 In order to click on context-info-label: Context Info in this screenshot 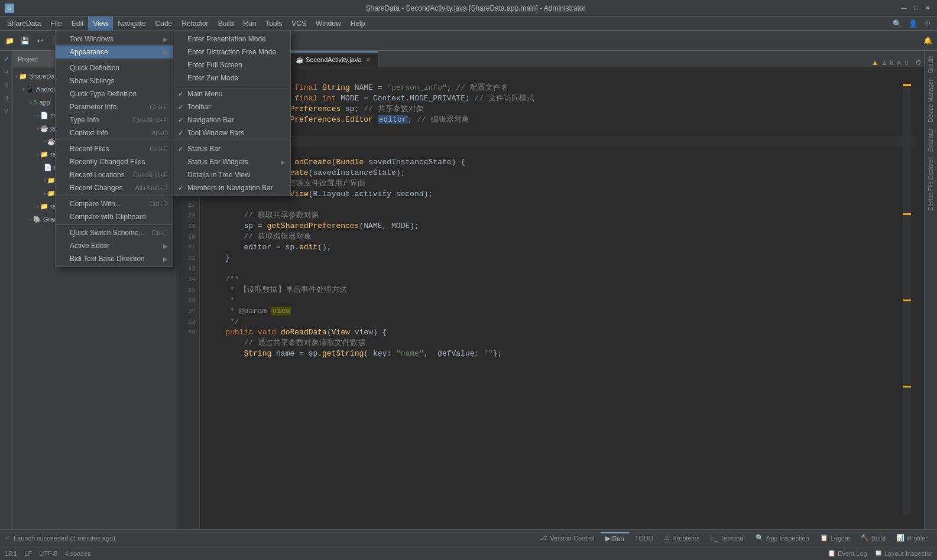, I will do `click(89, 133)`.